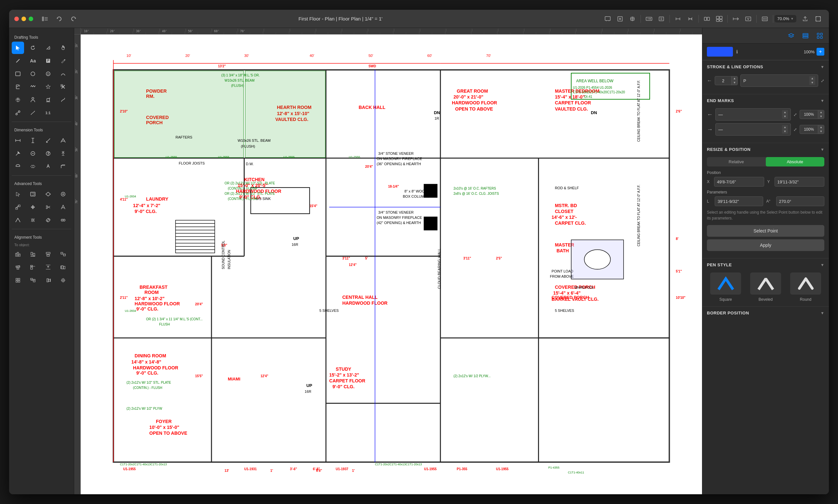  Describe the element at coordinates (33, 87) in the screenshot. I see `zigzag-tool` at that location.